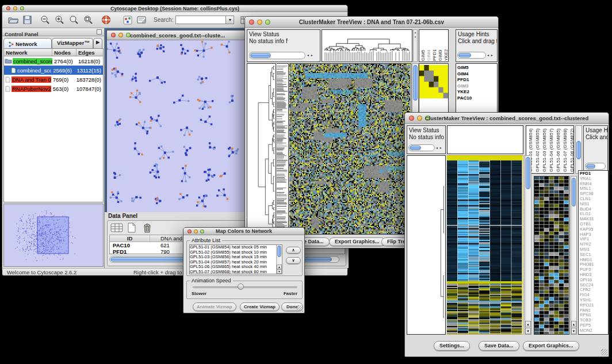  I want to click on attribute-list: GPL51-01 (GSM854) heat shock 05 minGPL51…, so click(236, 259).